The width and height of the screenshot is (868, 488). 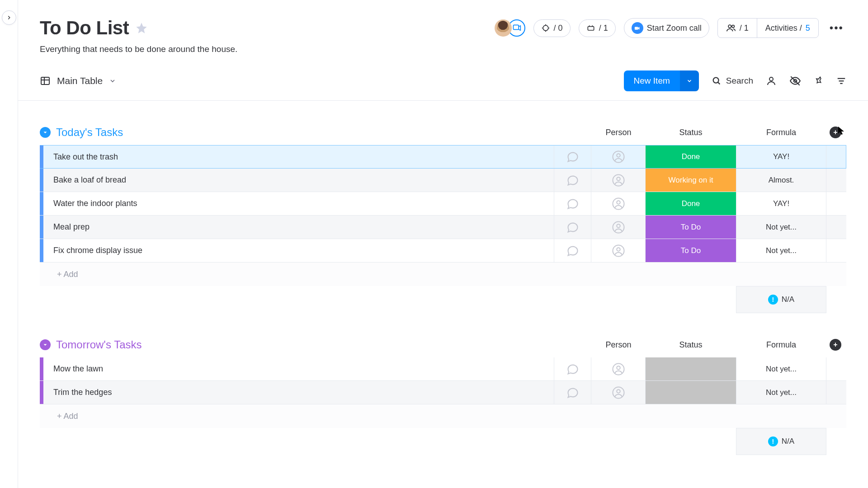 I want to click on table-row: Trim the hedges Not yet..., so click(x=443, y=393).